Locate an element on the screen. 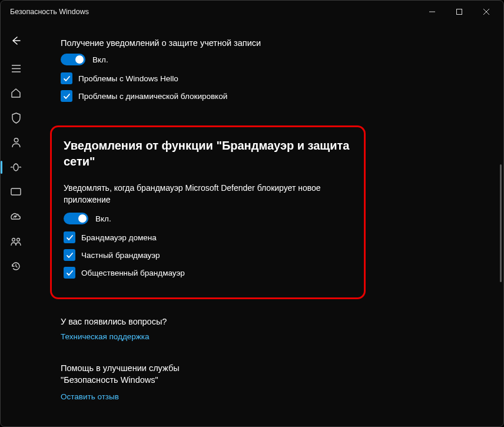 The width and height of the screenshot is (504, 427). nav-menu-icon is located at coordinates (16, 68).